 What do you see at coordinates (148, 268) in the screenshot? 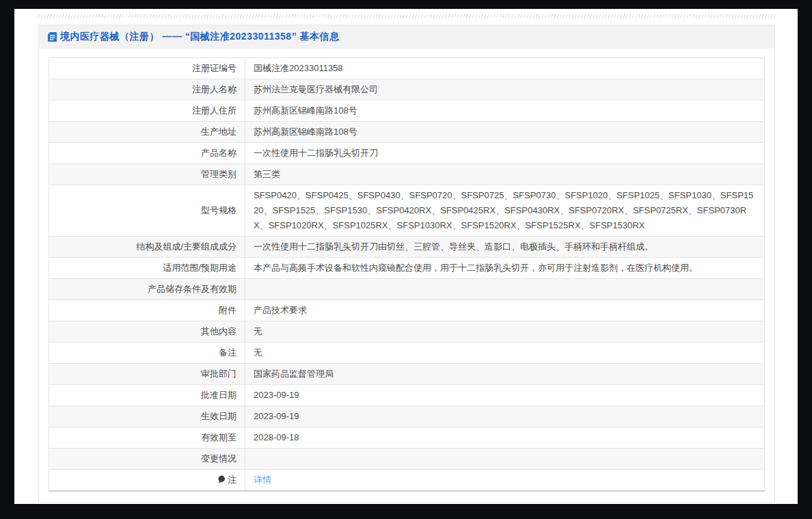
I see `row-label: 适用范围/预期用途` at bounding box center [148, 268].